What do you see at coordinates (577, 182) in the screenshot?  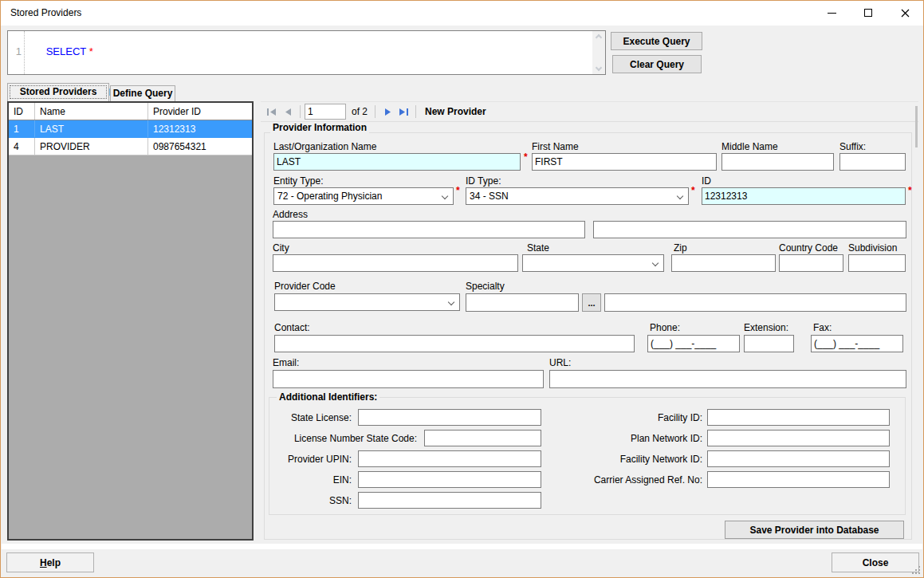 I see `id-type-label: ID Type:` at bounding box center [577, 182].